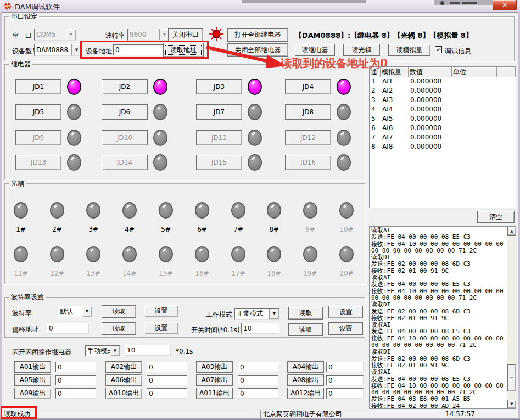  I want to click on opto-led-11#, so click(21, 254).